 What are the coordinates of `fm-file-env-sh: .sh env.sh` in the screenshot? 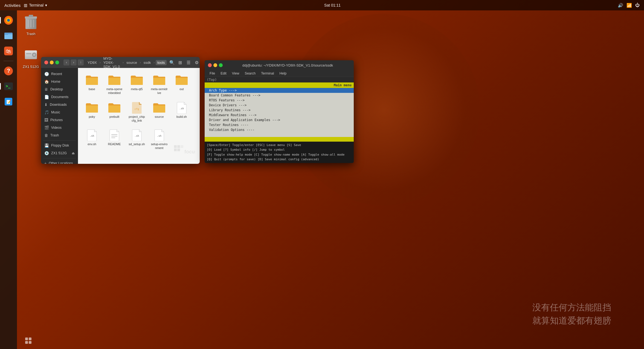 It's located at (92, 140).